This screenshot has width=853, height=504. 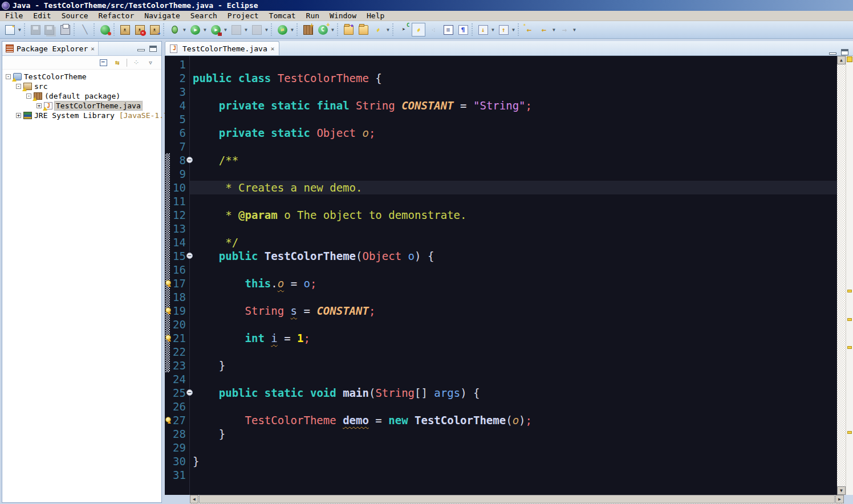 I want to click on back-dropdown-icon: ▼, so click(x=554, y=30).